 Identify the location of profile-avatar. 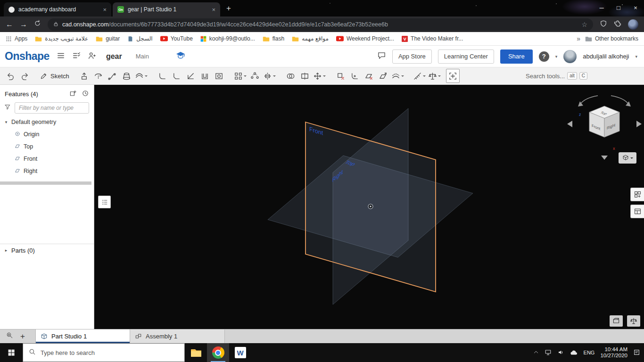
(633, 25).